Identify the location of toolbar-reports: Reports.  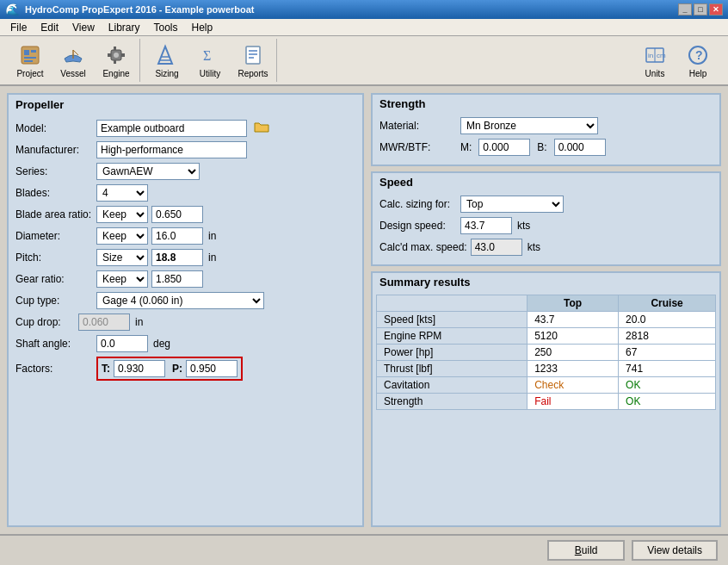
(253, 60).